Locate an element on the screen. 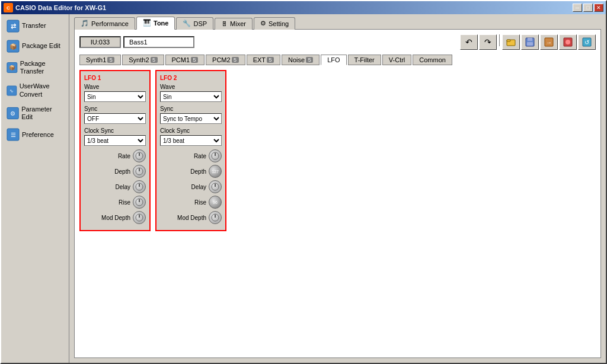  lfo1-delay-row: Delay is located at coordinates (115, 187).